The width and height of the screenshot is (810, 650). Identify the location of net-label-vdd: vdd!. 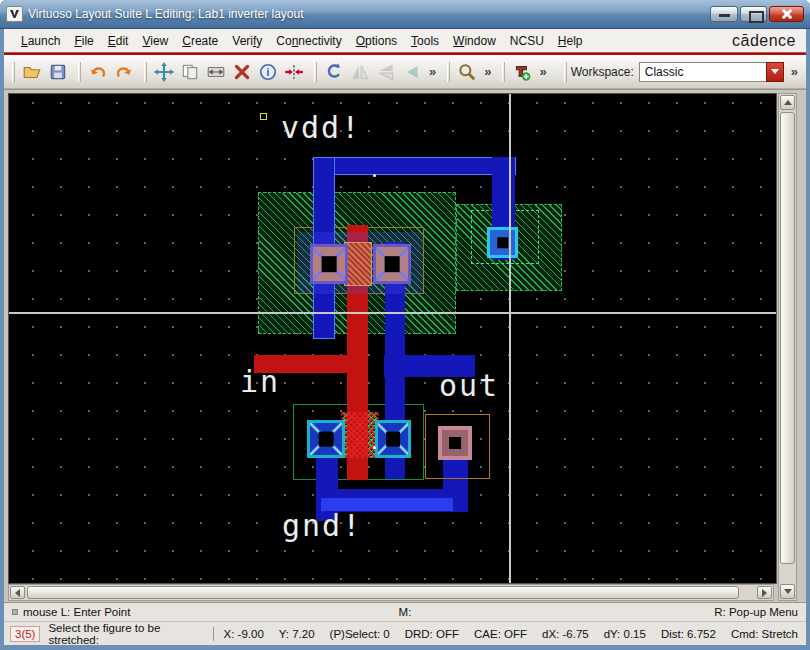
(321, 128).